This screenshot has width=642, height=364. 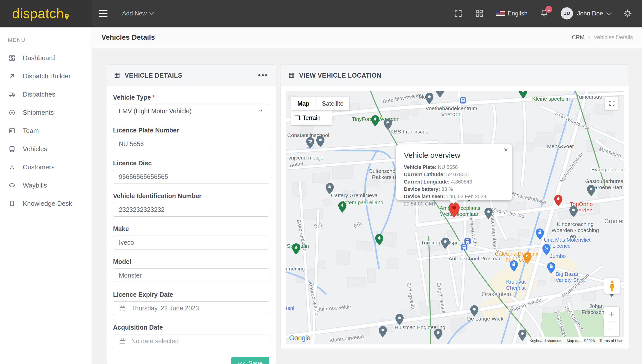 What do you see at coordinates (455, 75) in the screenshot?
I see `vehicle-location-card-header: VIEW VEHICLE LOCATION` at bounding box center [455, 75].